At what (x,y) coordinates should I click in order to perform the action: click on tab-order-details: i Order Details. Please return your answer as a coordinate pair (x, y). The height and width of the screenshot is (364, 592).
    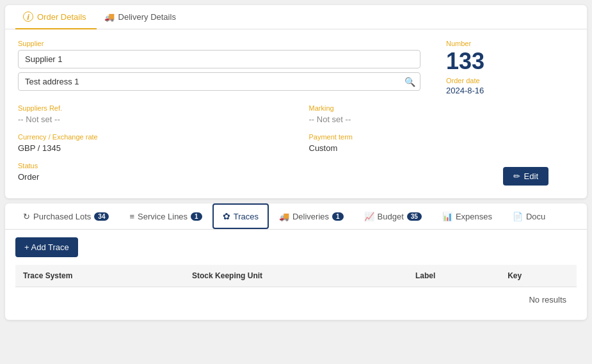
    Looking at the image, I should click on (56, 17).